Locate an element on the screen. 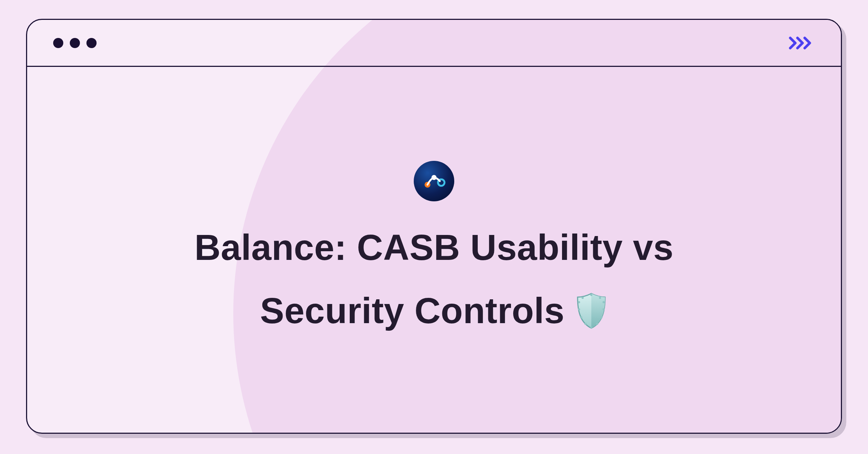 The image size is (868, 454). headline-line-1: Balance: CASB Usability vs is located at coordinates (434, 247).